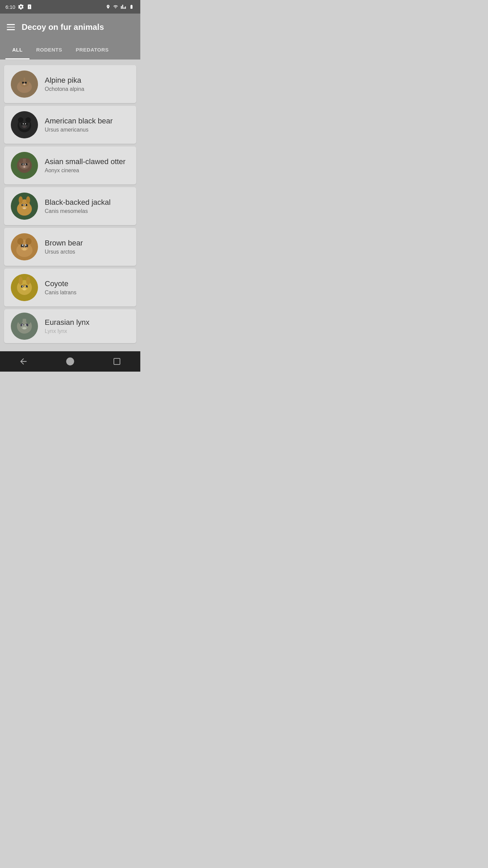 The height and width of the screenshot is (868, 488). What do you see at coordinates (70, 247) in the screenshot?
I see `list-item: Brown bear Ursus arctos` at bounding box center [70, 247].